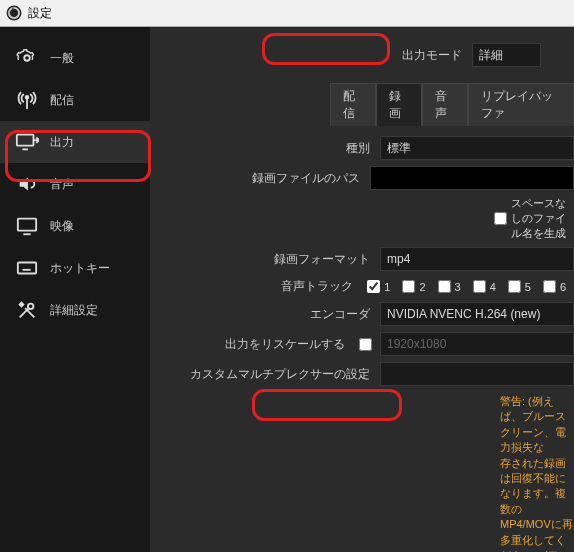  What do you see at coordinates (477, 344) in the screenshot?
I see `rescale-select: 1920x1080` at bounding box center [477, 344].